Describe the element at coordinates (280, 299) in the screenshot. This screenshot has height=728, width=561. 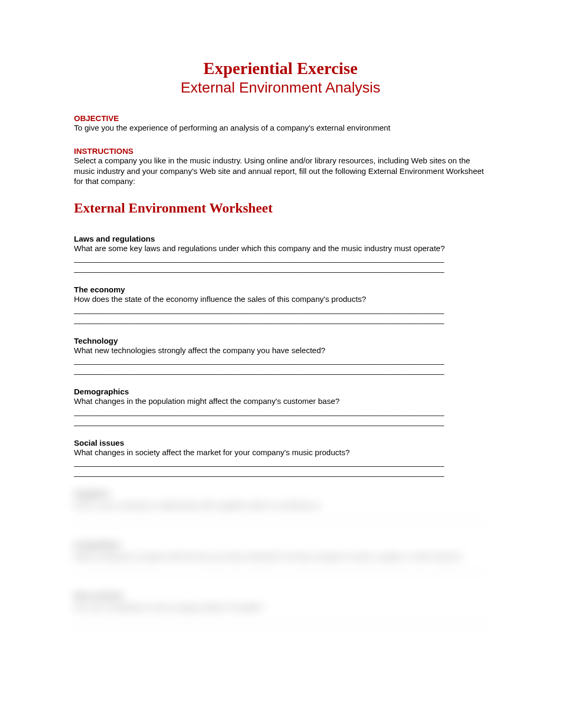
I see `section-question: How does the state of the economy influe…` at that location.